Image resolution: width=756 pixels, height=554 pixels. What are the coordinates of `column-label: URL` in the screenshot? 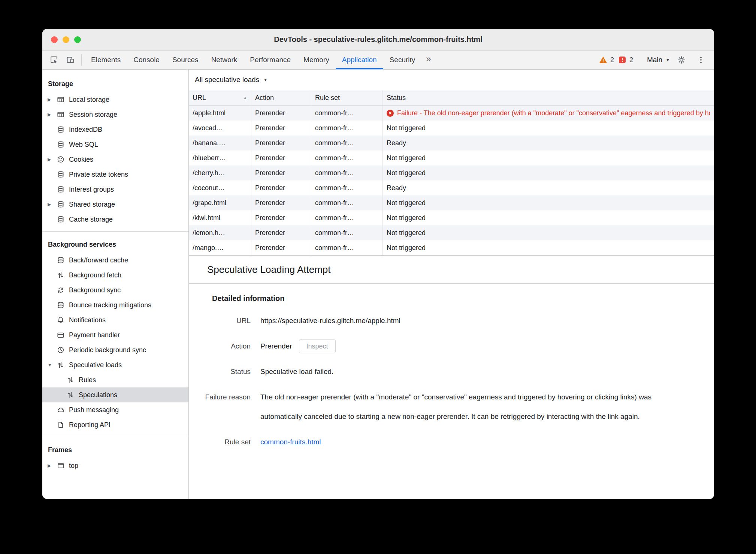 It's located at (199, 98).